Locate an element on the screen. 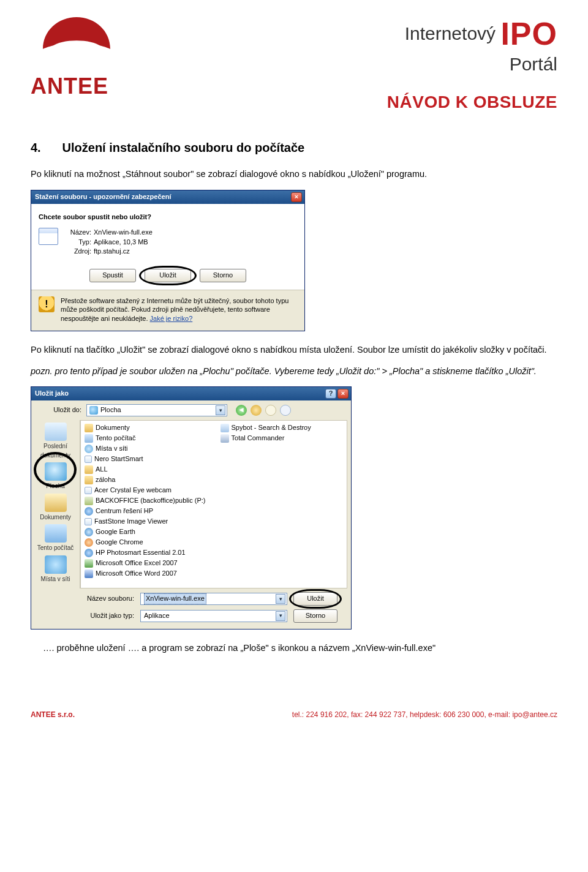 Image resolution: width=588 pixels, height=872 pixels. footer-company: ANTEE s.r.o. is located at coordinates (53, 715).